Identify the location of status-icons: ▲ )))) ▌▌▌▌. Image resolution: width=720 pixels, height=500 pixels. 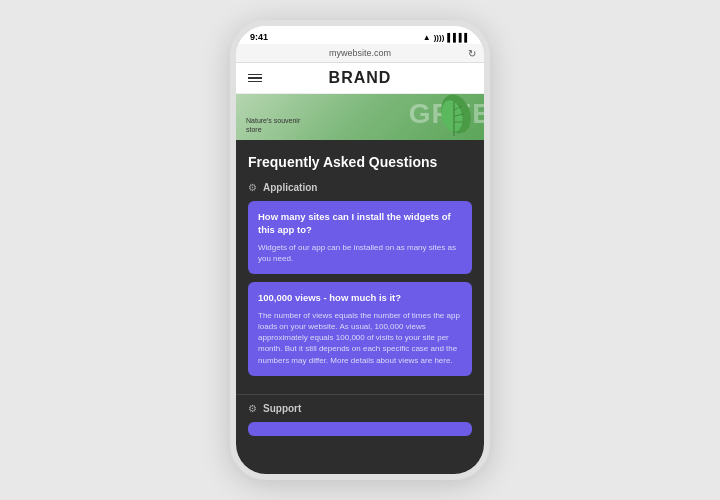
(446, 38).